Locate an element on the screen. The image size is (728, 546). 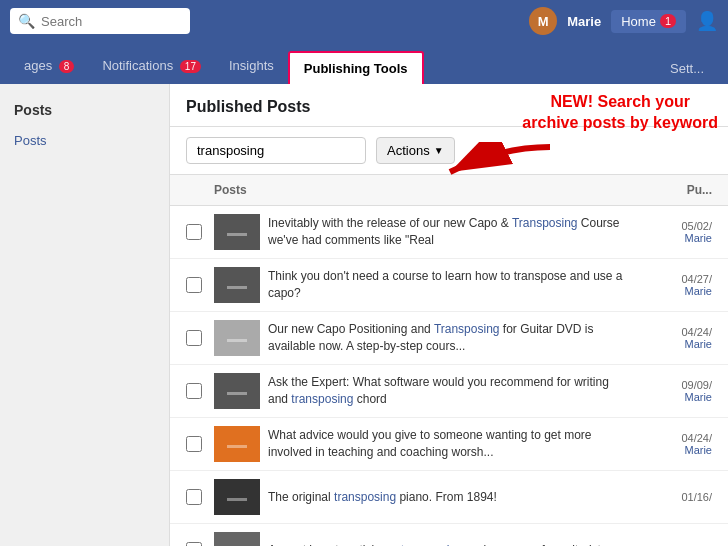
content-title: Published Posts is located at coordinates (248, 107).